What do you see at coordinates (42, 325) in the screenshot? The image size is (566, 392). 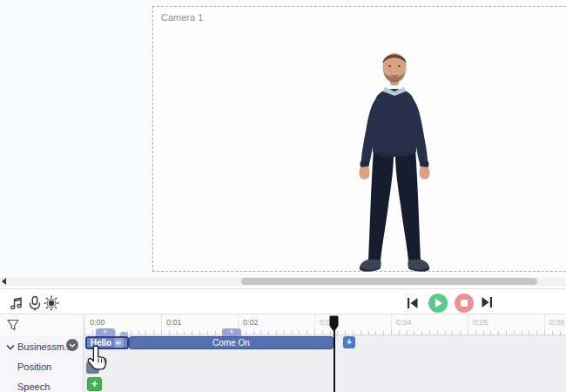 I see `ruler-left-cell` at bounding box center [42, 325].